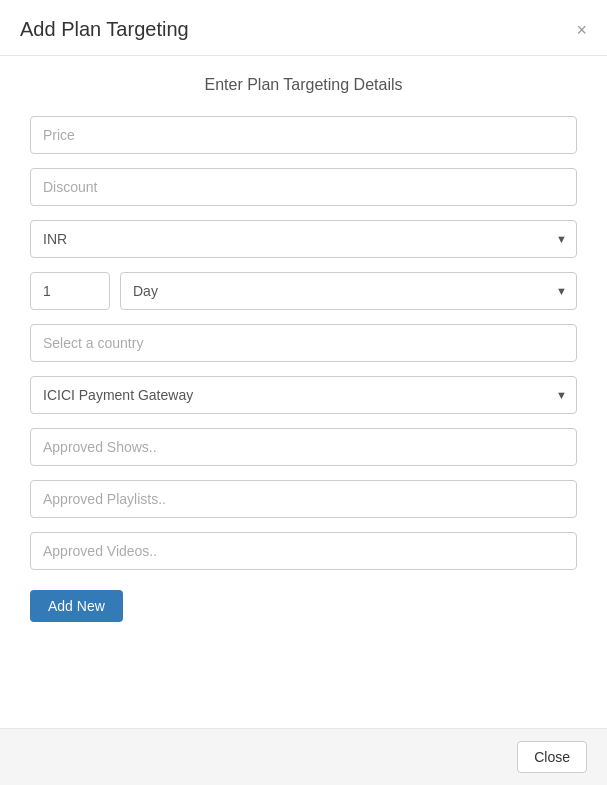 This screenshot has height=785, width=607. I want to click on payment-gateway-select-wrapper: ICICI Payment Gateway PayPal Stripe, so click(304, 395).